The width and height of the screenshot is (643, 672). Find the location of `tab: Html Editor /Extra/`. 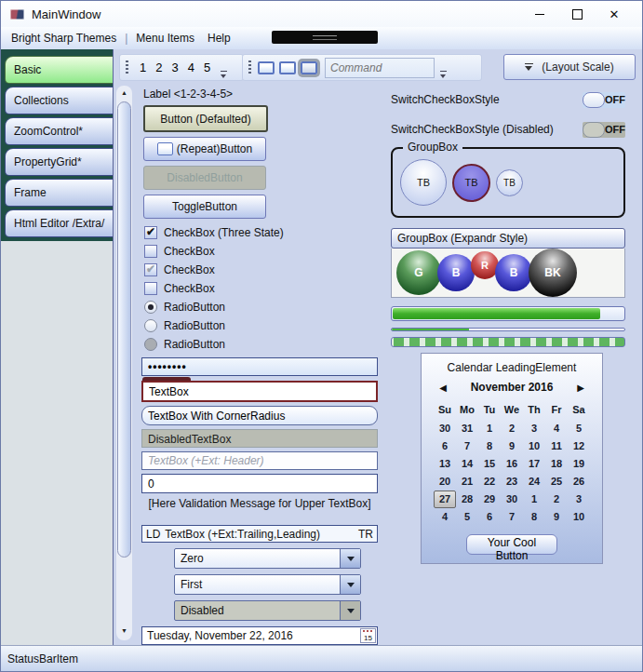

tab: Html Editor /Extra/ is located at coordinates (59, 223).